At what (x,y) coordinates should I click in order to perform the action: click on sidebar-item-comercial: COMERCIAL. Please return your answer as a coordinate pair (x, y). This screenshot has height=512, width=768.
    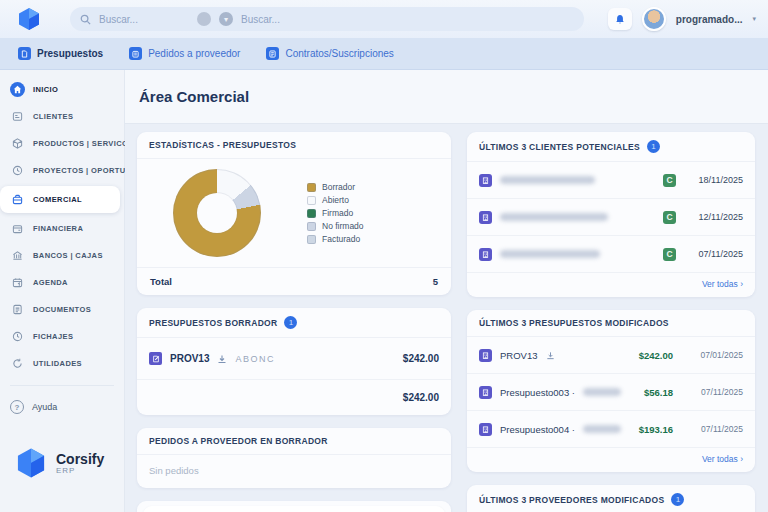
    Looking at the image, I should click on (60, 200).